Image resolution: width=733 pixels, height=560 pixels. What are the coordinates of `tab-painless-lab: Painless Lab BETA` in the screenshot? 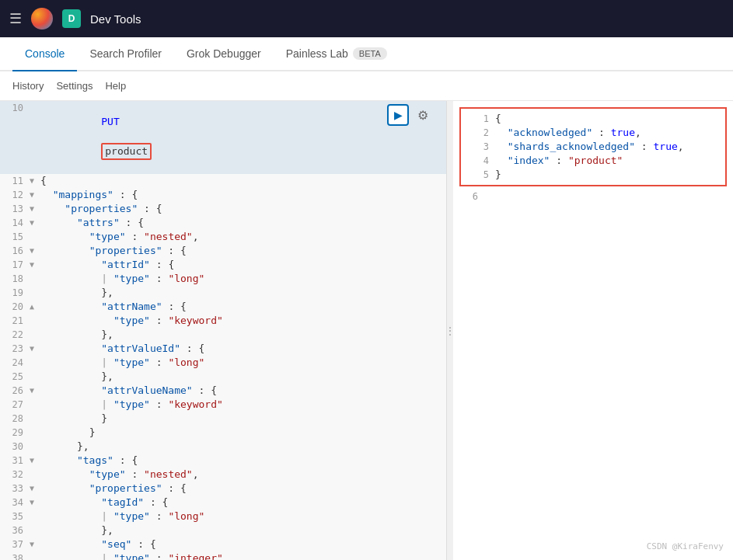 It's located at (337, 54).